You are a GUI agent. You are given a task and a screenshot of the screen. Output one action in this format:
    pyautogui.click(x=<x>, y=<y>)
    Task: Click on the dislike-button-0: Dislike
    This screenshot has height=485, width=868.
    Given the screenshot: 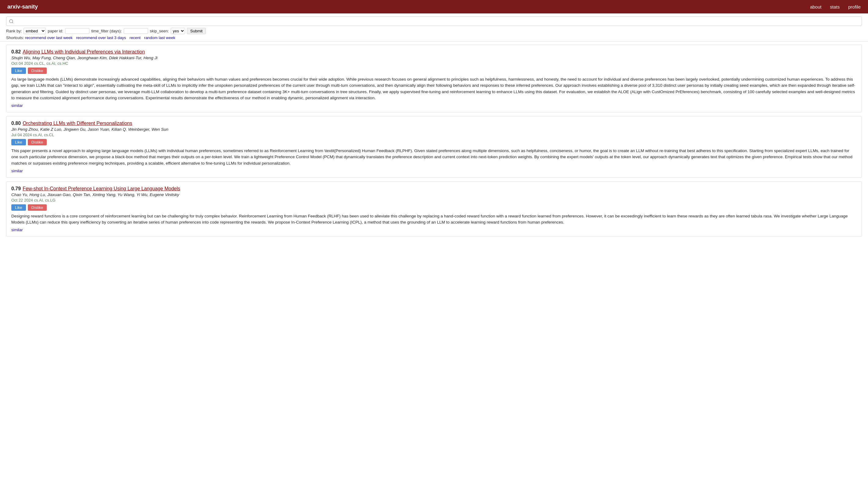 What is the action you would take?
    pyautogui.click(x=37, y=71)
    